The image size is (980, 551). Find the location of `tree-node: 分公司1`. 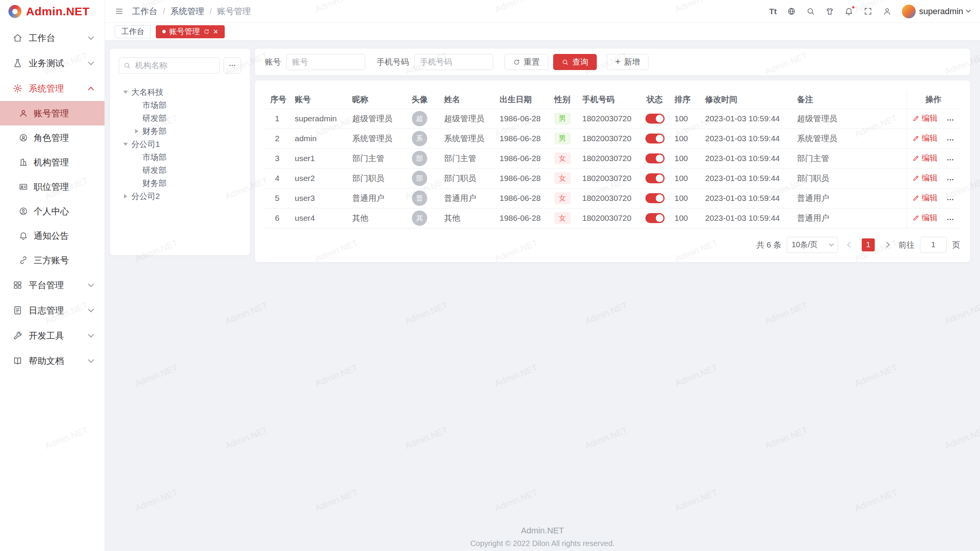

tree-node: 分公司1 is located at coordinates (180, 144).